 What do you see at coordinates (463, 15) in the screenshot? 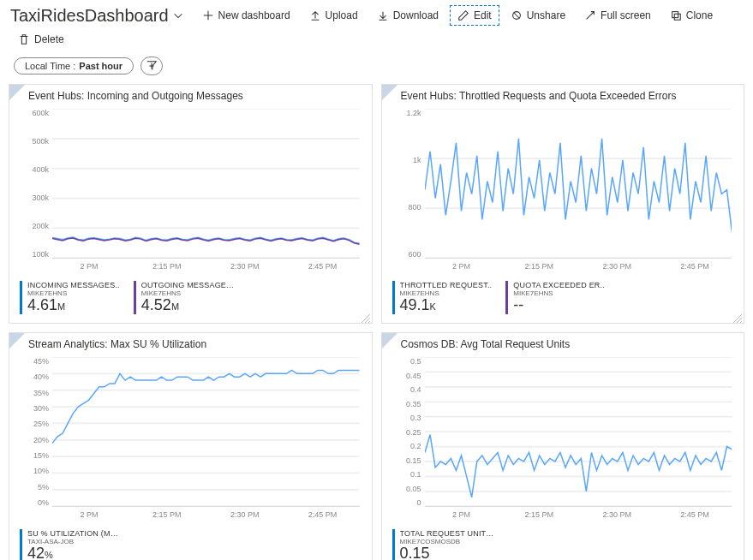
I see `pencil-icon` at bounding box center [463, 15].